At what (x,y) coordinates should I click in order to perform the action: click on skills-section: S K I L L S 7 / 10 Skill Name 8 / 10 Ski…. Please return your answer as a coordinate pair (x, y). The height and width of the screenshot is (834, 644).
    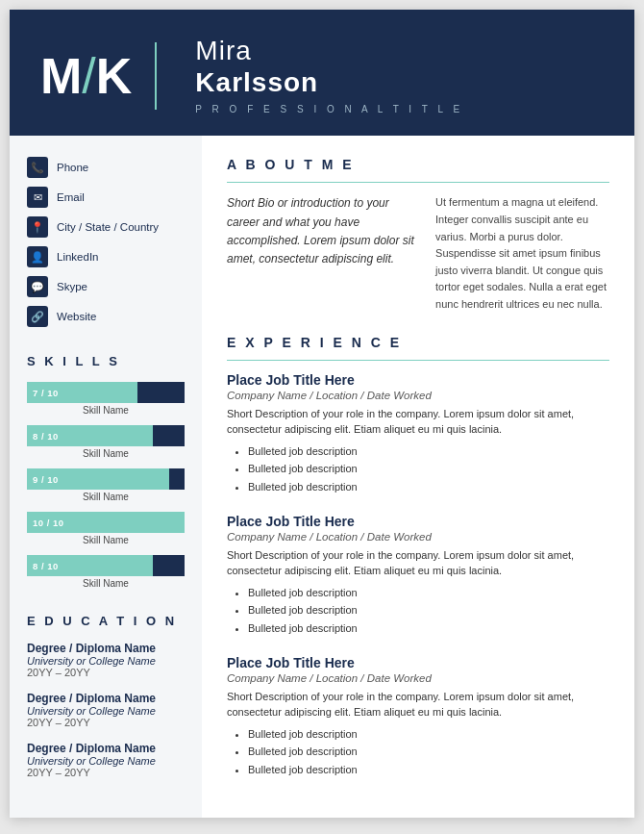
    Looking at the image, I should click on (106, 471).